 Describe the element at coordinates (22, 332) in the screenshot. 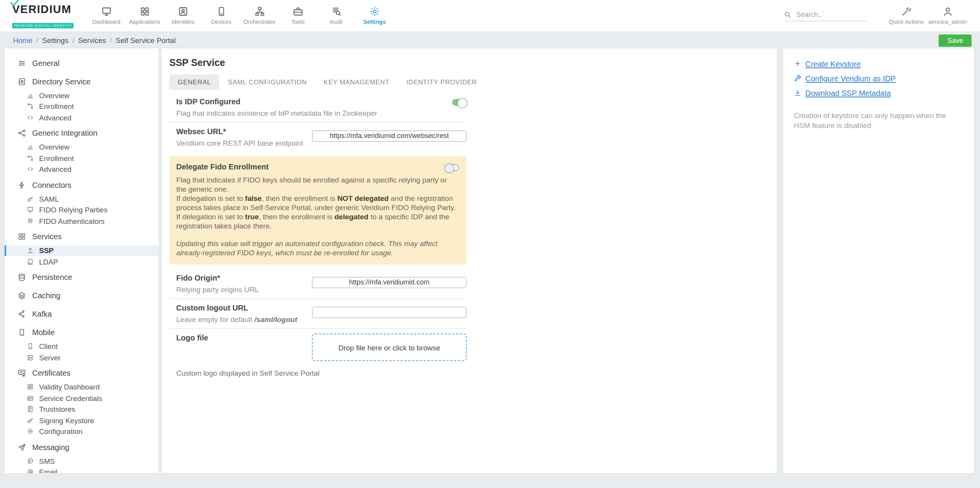

I see `smartphone-icon` at that location.